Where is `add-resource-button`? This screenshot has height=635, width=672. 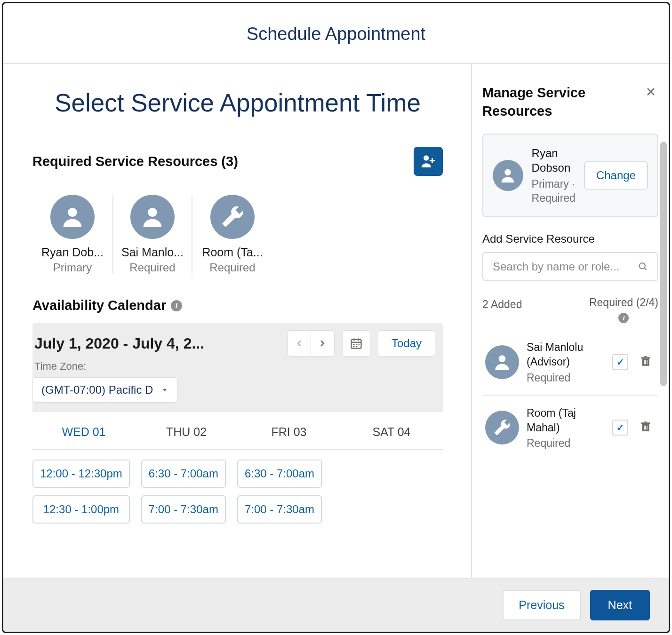 add-resource-button is located at coordinates (428, 161).